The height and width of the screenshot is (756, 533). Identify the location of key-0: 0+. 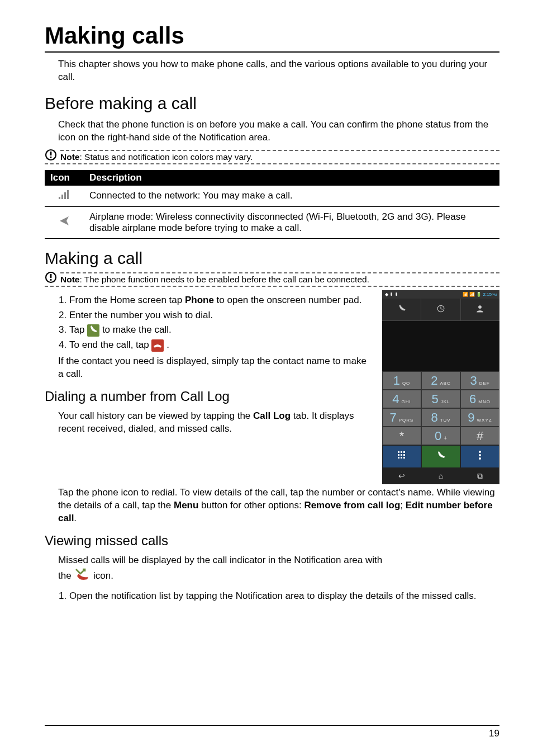
(441, 436).